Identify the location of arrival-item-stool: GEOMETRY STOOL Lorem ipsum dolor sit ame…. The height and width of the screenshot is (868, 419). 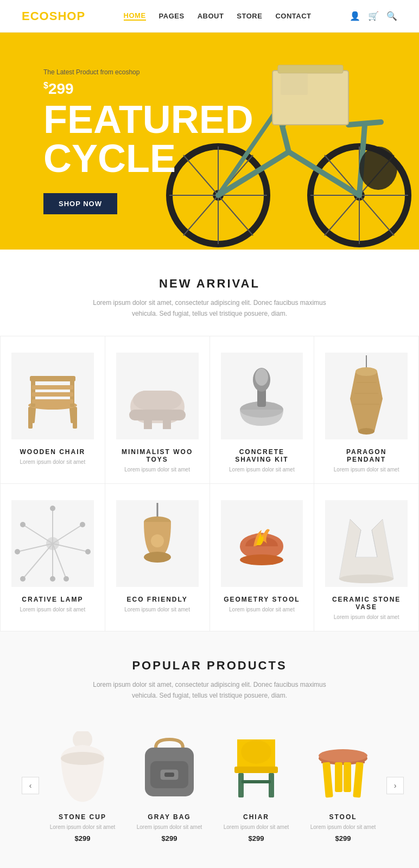
(263, 558).